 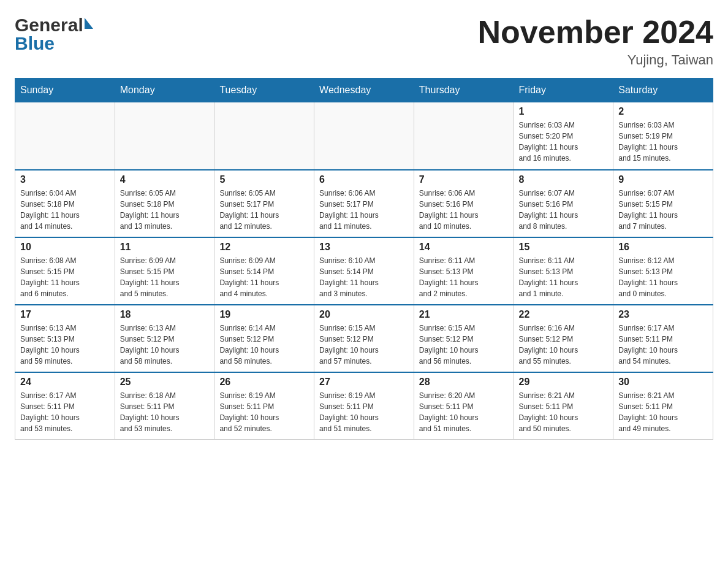 What do you see at coordinates (663, 382) in the screenshot?
I see `day-number: 30` at bounding box center [663, 382].